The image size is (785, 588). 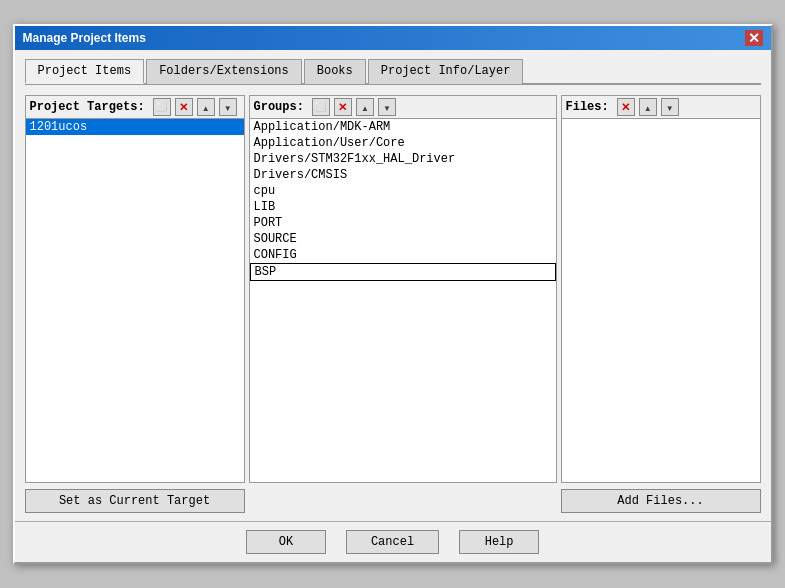 What do you see at coordinates (661, 501) in the screenshot?
I see `files-bottom: Add Files...` at bounding box center [661, 501].